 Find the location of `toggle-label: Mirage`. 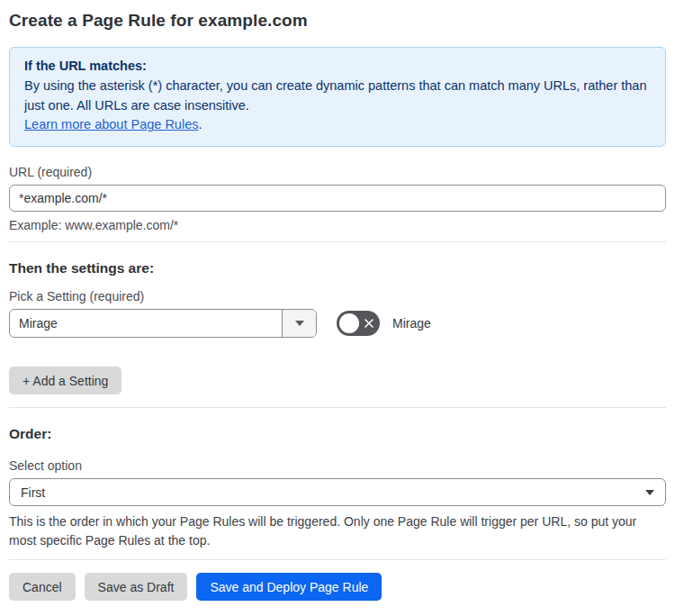

toggle-label: Mirage is located at coordinates (412, 323).